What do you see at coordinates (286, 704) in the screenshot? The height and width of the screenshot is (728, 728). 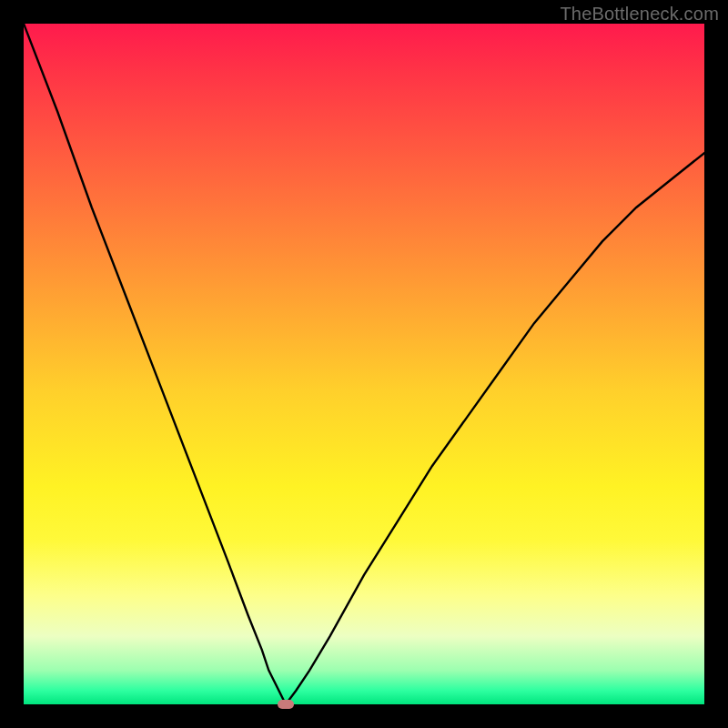 I see `minimum-marker` at bounding box center [286, 704].